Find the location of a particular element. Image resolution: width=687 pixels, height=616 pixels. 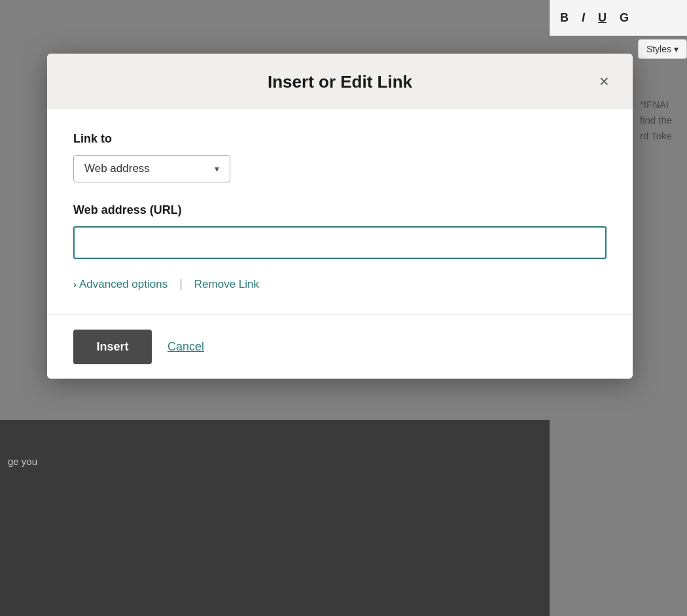

right-text-line2: find the is located at coordinates (661, 120).